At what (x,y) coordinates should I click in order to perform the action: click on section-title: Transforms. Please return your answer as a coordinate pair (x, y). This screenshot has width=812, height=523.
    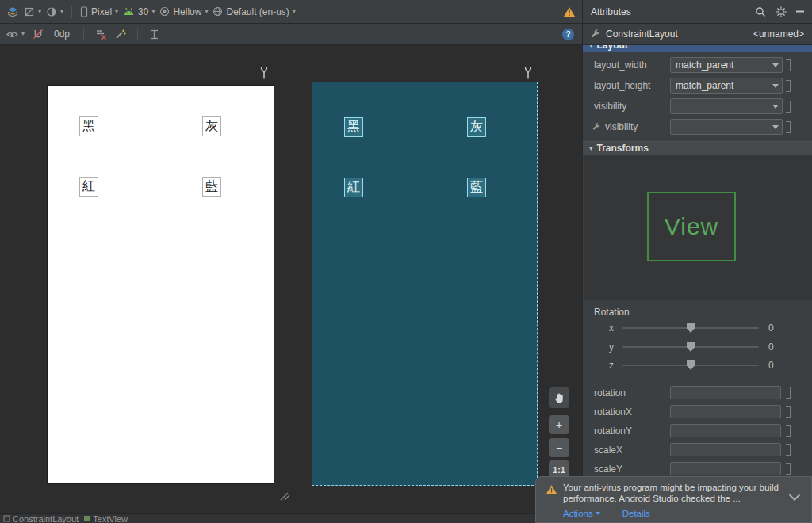
    Looking at the image, I should click on (623, 148).